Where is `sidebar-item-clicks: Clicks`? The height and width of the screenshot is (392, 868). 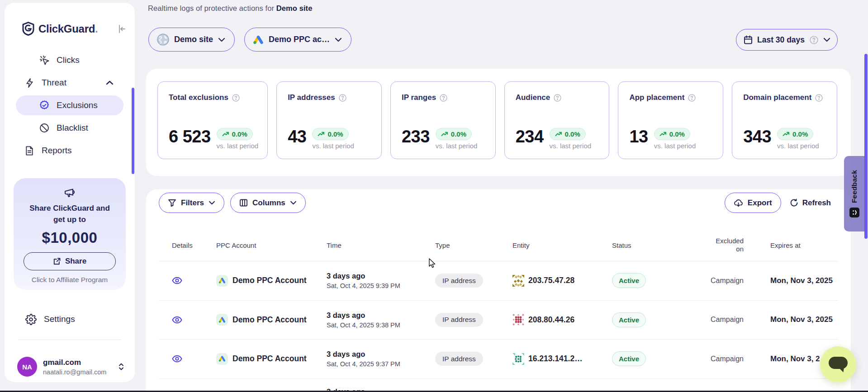
sidebar-item-clicks: Clicks is located at coordinates (70, 60).